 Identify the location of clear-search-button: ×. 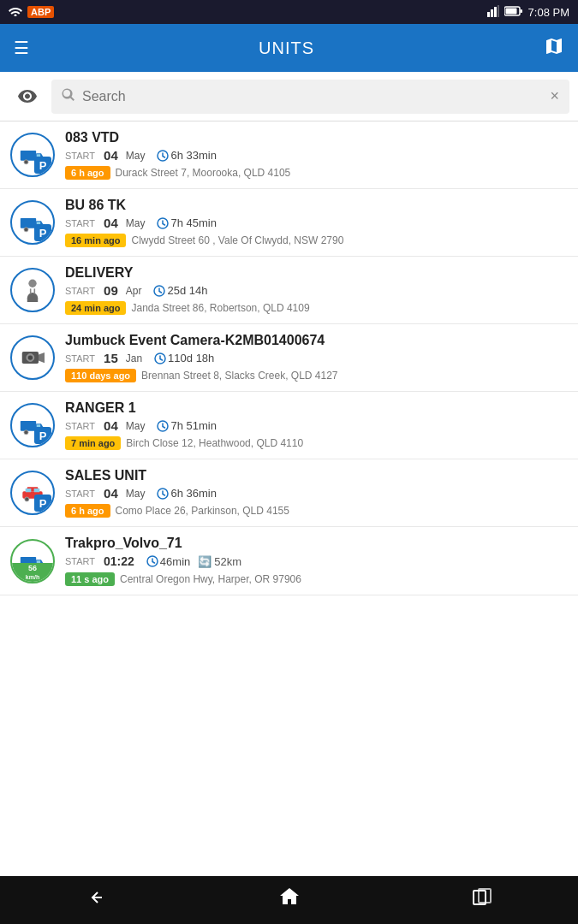
(555, 96).